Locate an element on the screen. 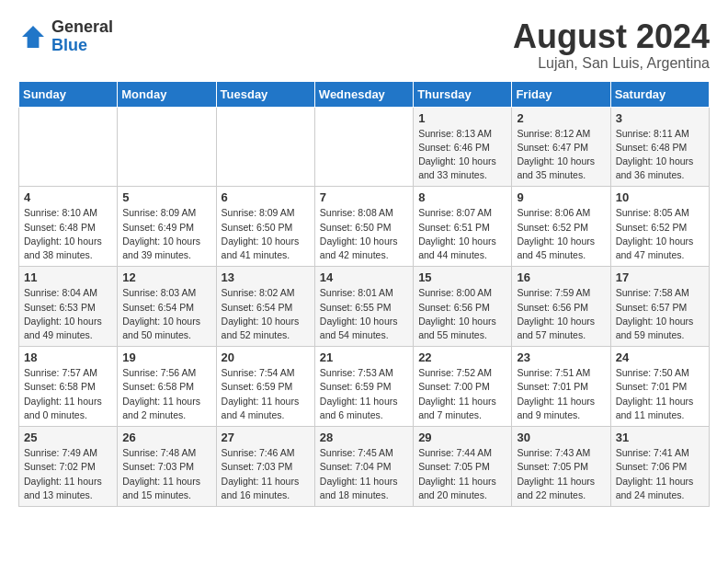 The image size is (728, 563). day-info: Sunrise: 8:13 AM Sunset: 6:46 PM Dayligh… is located at coordinates (462, 155).